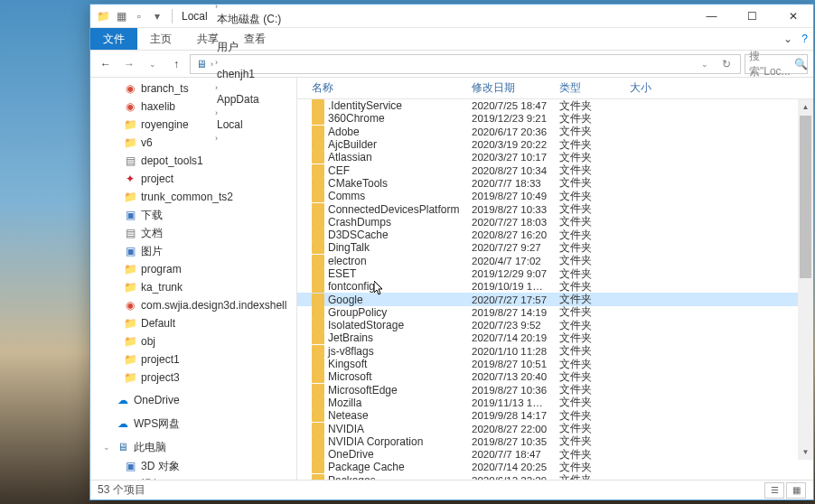  What do you see at coordinates (555, 454) in the screenshot?
I see `file-row: OneDrive2020/7/7 18:47文件夹` at bounding box center [555, 454].